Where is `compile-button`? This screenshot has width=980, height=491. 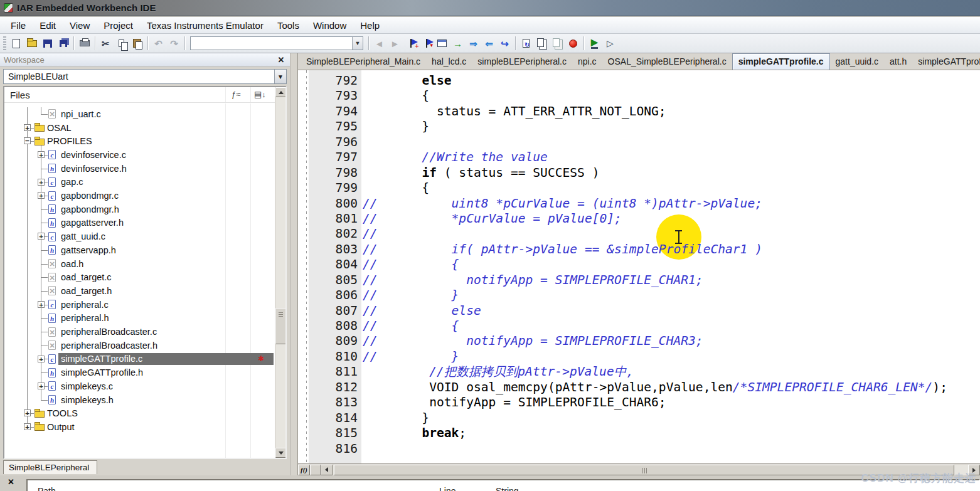 compile-button is located at coordinates (526, 44).